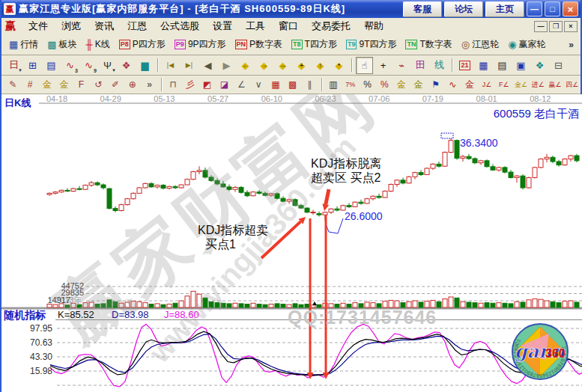 This screenshot has height=392, width=582. Describe the element at coordinates (259, 45) in the screenshot. I see `p-table-button: PNP数字表` at that location.